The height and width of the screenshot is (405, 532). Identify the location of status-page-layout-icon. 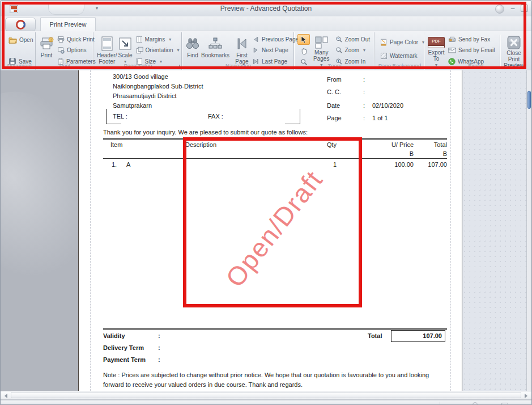
(505, 404).